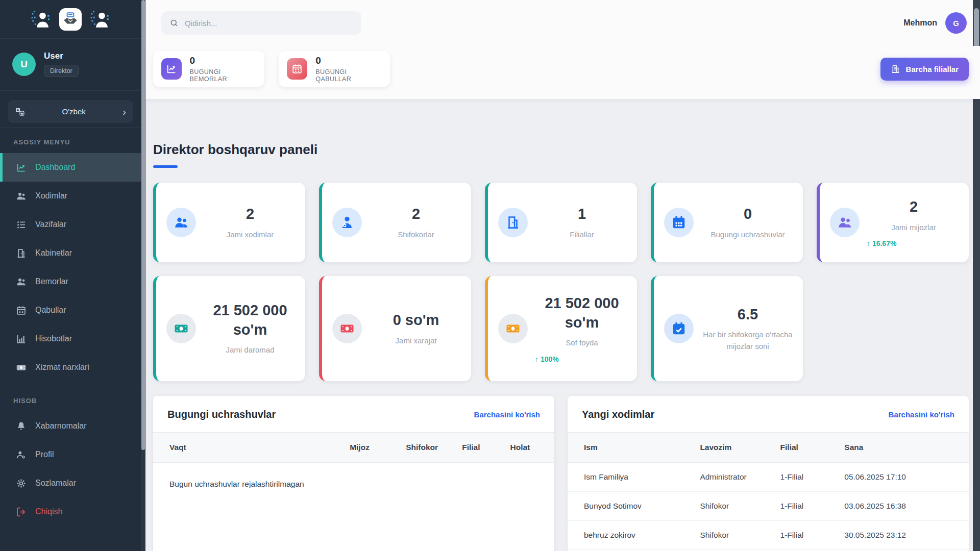 The image size is (980, 551). What do you see at coordinates (935, 23) in the screenshot?
I see `topbar-user-area: Mehmon G` at bounding box center [935, 23].